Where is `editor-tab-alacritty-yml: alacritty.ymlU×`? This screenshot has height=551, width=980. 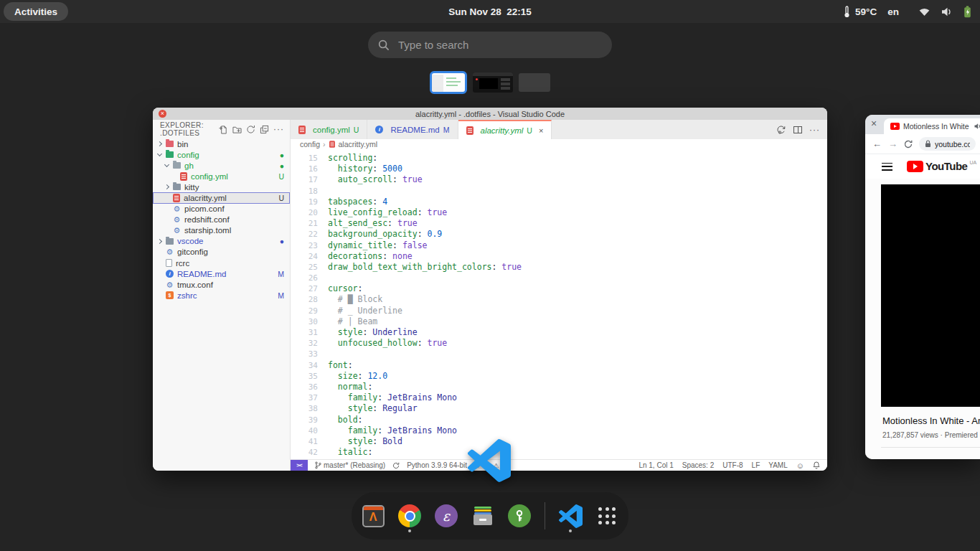 editor-tab-alacritty-yml: alacritty.ymlU× is located at coordinates (505, 129).